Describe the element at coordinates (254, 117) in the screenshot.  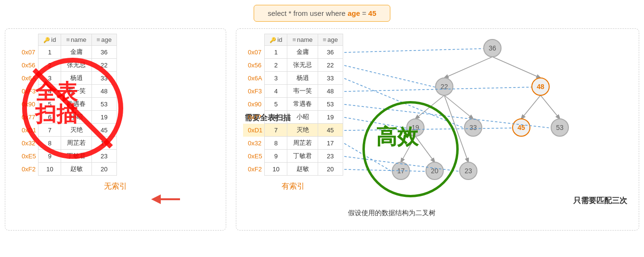
I see `row-addr: 0x77` at that location.